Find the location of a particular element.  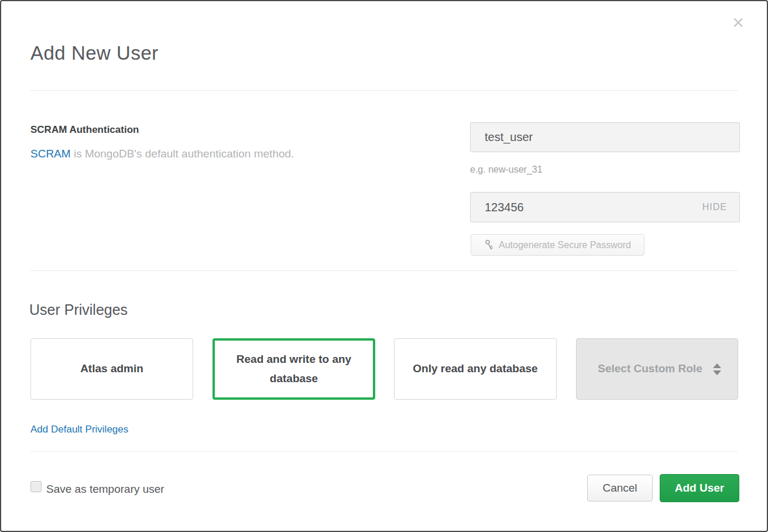

privilege-label: Read and write to any database is located at coordinates (294, 369).